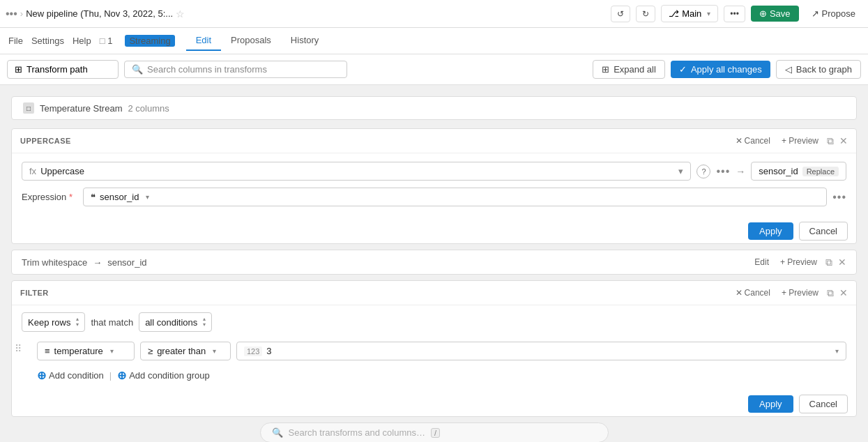 This screenshot has width=868, height=442. I want to click on func-chevron-icon: ▾, so click(680, 172).